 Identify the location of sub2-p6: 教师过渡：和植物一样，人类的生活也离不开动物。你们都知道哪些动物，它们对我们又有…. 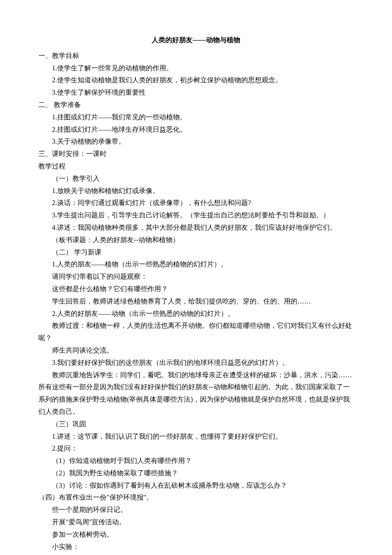
(196, 332).